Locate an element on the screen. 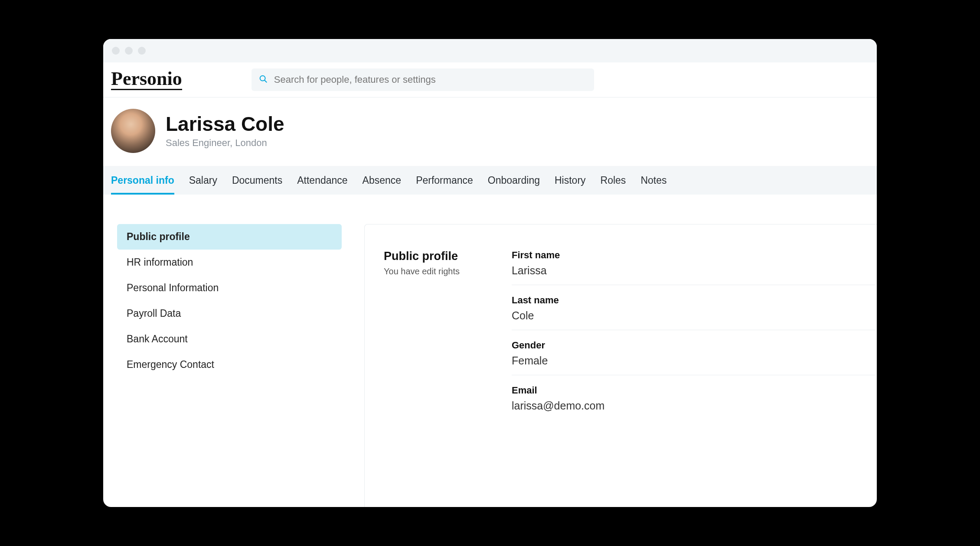 The height and width of the screenshot is (546, 980). window-maximize-dot is located at coordinates (142, 51).